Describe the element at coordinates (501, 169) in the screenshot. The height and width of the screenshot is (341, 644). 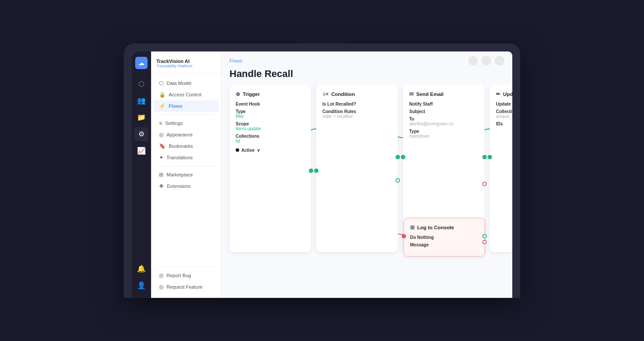
I see `update-data-card: ✏ Update Data Update Item State Collecti…` at that location.